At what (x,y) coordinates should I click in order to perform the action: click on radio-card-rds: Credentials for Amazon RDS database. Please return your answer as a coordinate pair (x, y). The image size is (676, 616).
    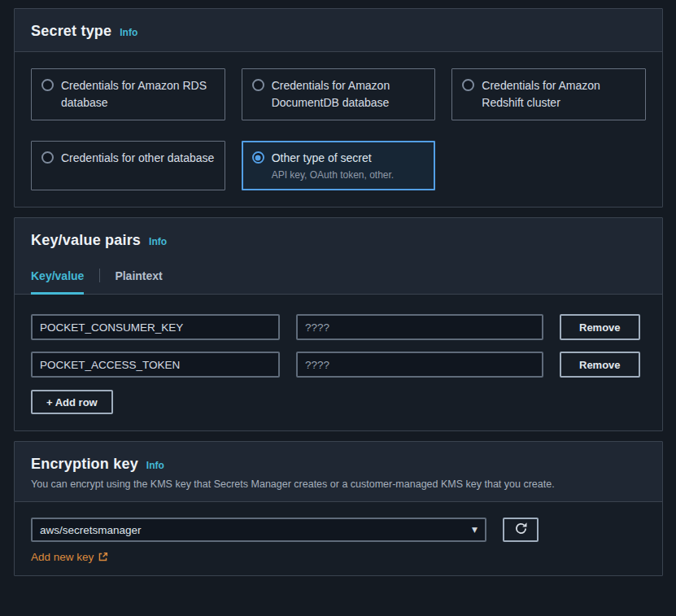
    Looking at the image, I should click on (129, 94).